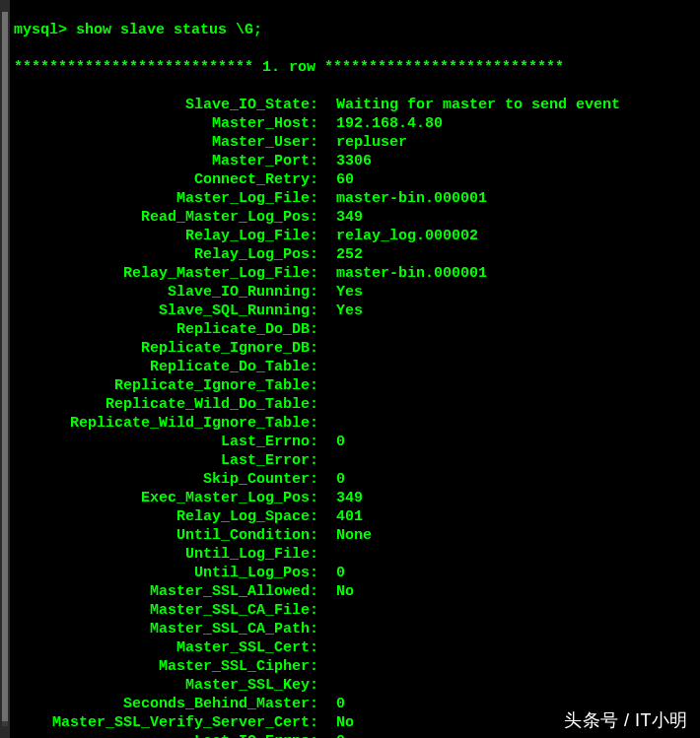  Describe the element at coordinates (355, 142) in the screenshot. I see `status-field-row: Master_User: repluser` at that location.